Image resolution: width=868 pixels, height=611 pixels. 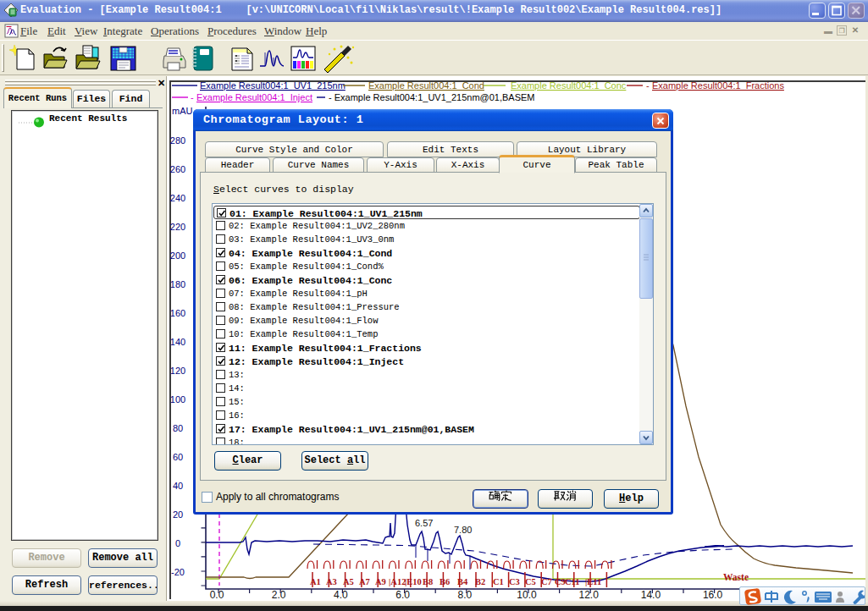 What do you see at coordinates (178, 572) in the screenshot?
I see `svg-text: -20` at bounding box center [178, 572].